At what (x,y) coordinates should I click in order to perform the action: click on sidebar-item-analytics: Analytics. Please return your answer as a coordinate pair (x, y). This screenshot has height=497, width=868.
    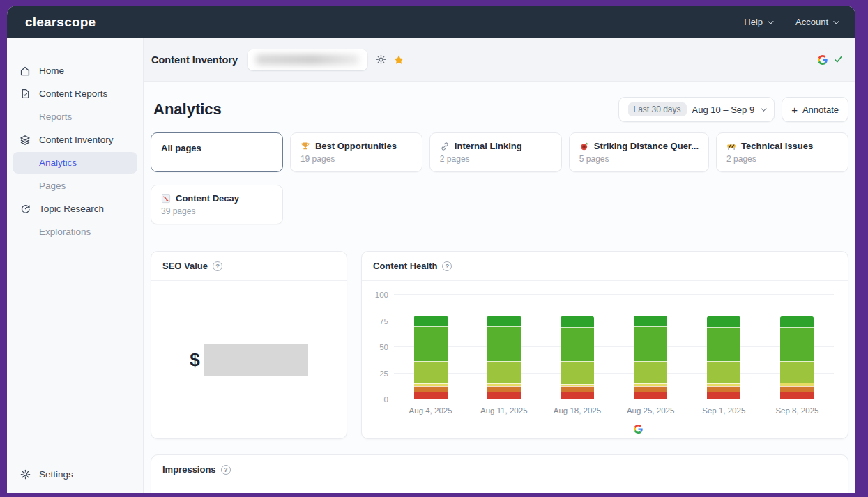
    Looking at the image, I should click on (75, 163).